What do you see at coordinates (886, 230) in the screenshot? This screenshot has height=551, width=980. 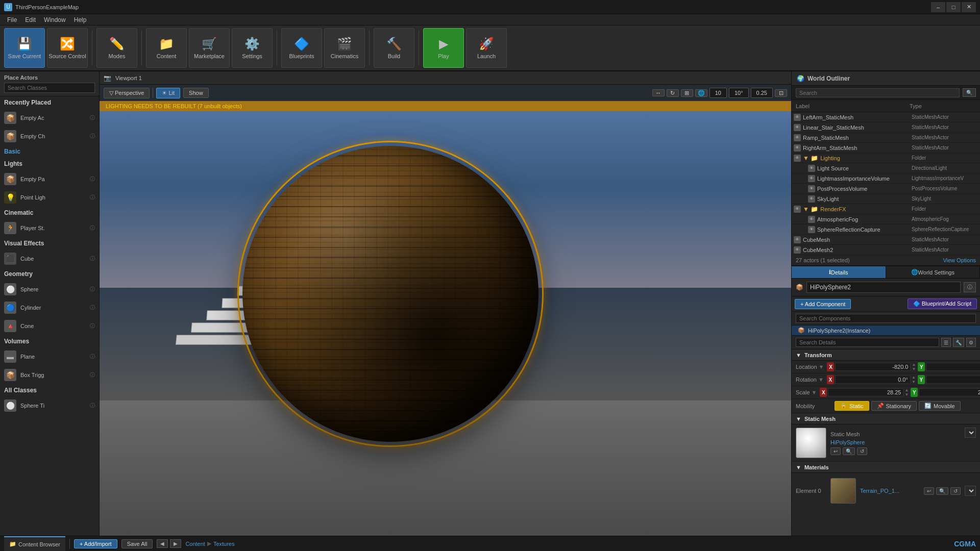 I see `outliner-item-spherereflect: 👁 SphereReflectionCapture SphereReflecti…` at bounding box center [886, 230].